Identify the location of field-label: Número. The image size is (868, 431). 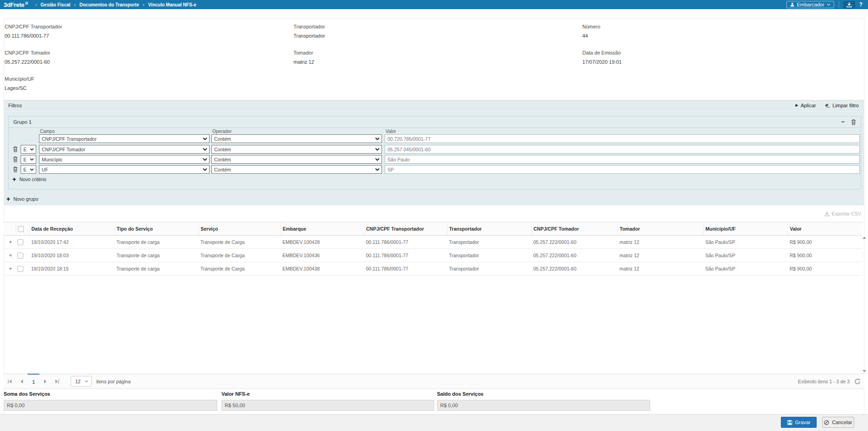
(592, 28).